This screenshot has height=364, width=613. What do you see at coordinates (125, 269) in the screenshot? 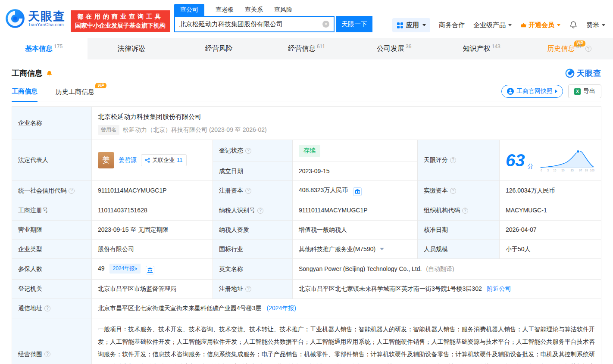
I see `annual-report-tag: 2024年报` at bounding box center [125, 269].